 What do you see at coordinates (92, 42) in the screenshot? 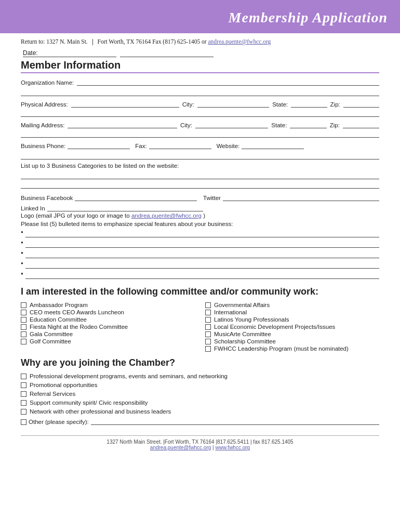
I see `separator` at bounding box center [92, 42].